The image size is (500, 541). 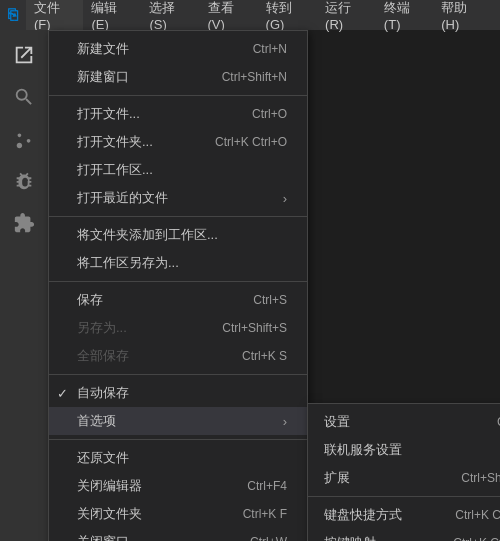 What do you see at coordinates (178, 356) in the screenshot?
I see `menu-item-save-all: 全部保存 Ctrl+K S` at bounding box center [178, 356].